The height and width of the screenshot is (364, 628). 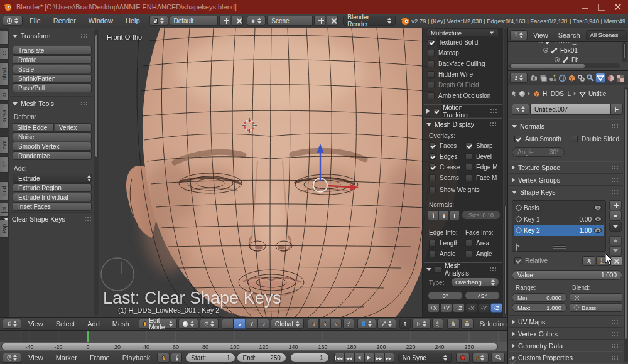 I want to click on edges-checkbox: Edges, so click(x=443, y=157).